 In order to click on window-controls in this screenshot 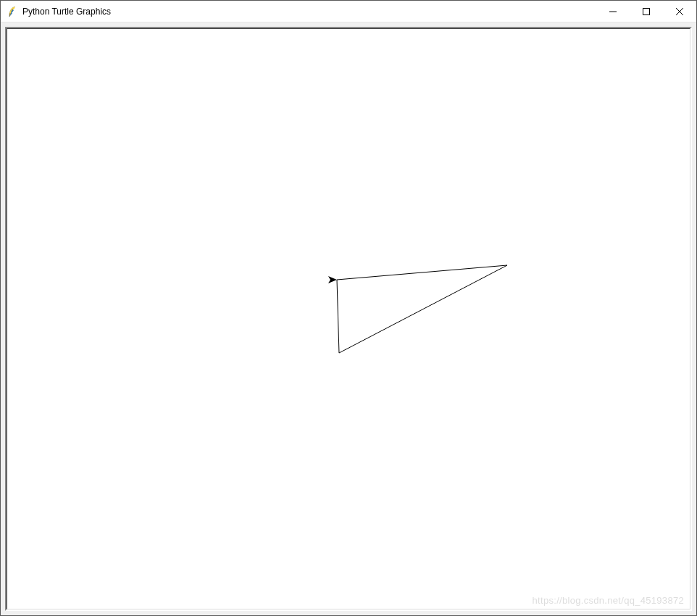, I will do `click(646, 12)`.